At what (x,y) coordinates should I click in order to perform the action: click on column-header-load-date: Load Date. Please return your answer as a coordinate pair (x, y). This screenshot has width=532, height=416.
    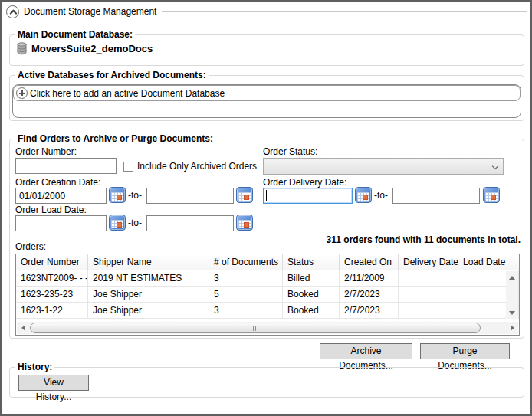
    Looking at the image, I should click on (489, 262).